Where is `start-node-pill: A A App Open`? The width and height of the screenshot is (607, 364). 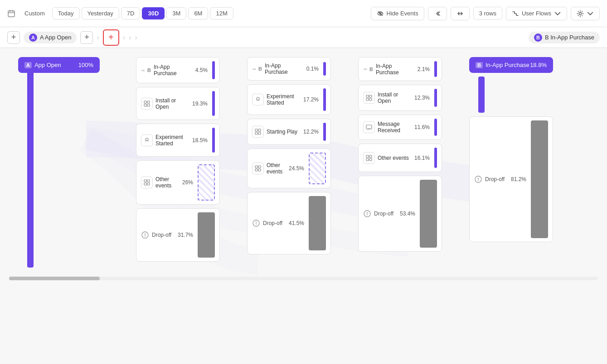
start-node-pill: A A App Open is located at coordinates (50, 38).